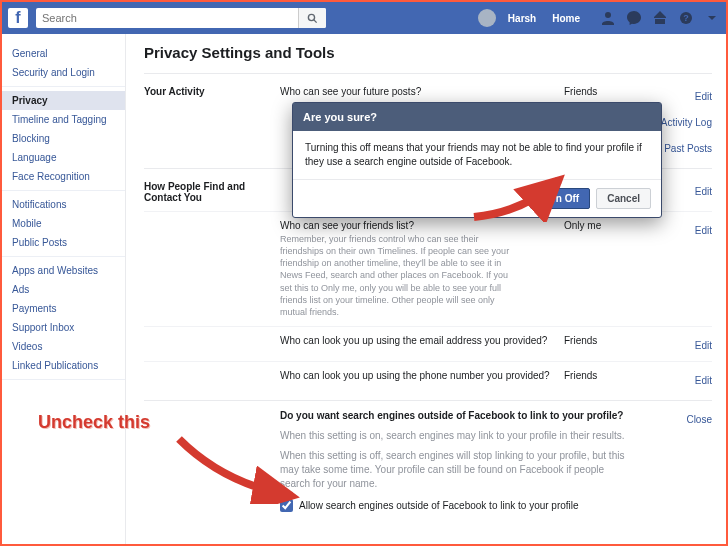 The image size is (728, 546). I want to click on search-button, so click(312, 18).